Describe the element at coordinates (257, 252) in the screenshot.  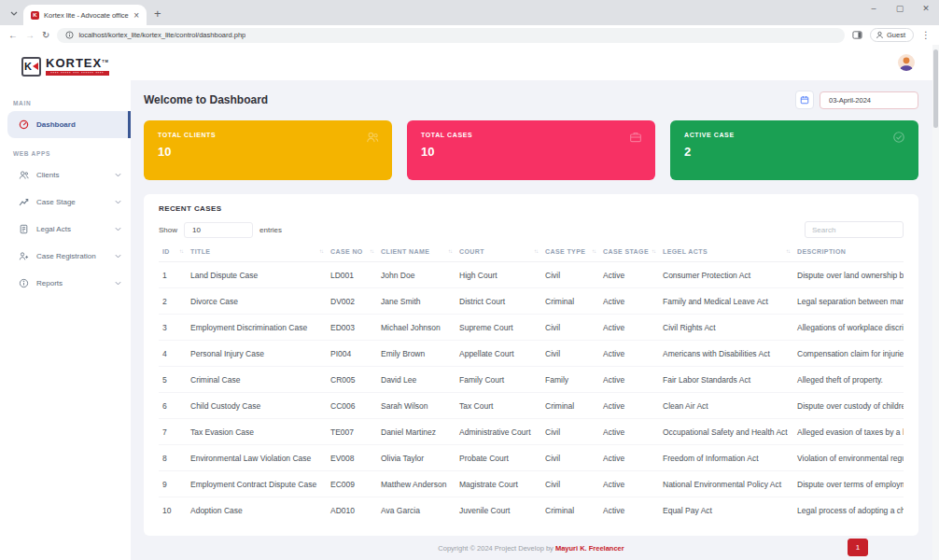
I see `column-header-title: TITLE↑↓` at that location.